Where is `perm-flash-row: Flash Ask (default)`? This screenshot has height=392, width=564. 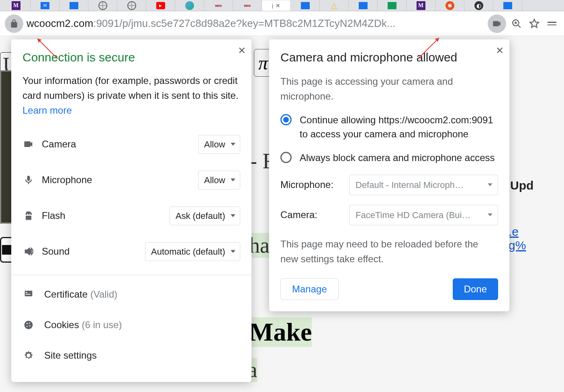 perm-flash-row: Flash Ask (default) is located at coordinates (131, 216).